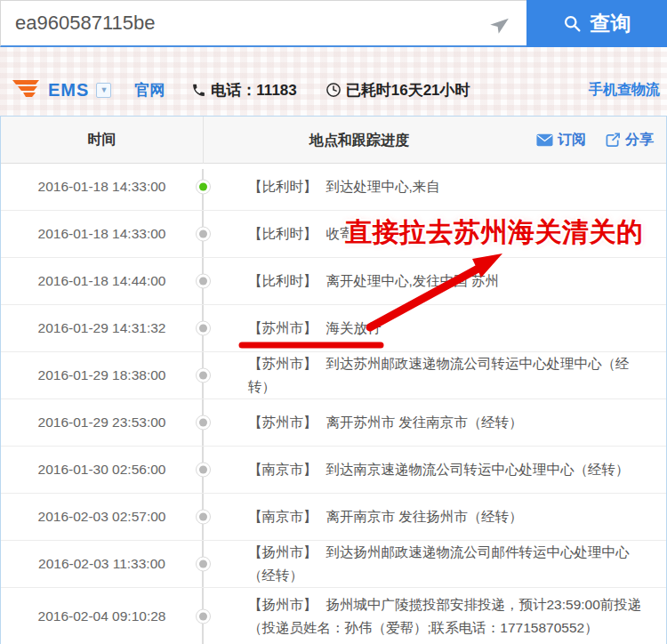  Describe the element at coordinates (103, 91) in the screenshot. I see `carrier-dropdown: ▼` at that location.